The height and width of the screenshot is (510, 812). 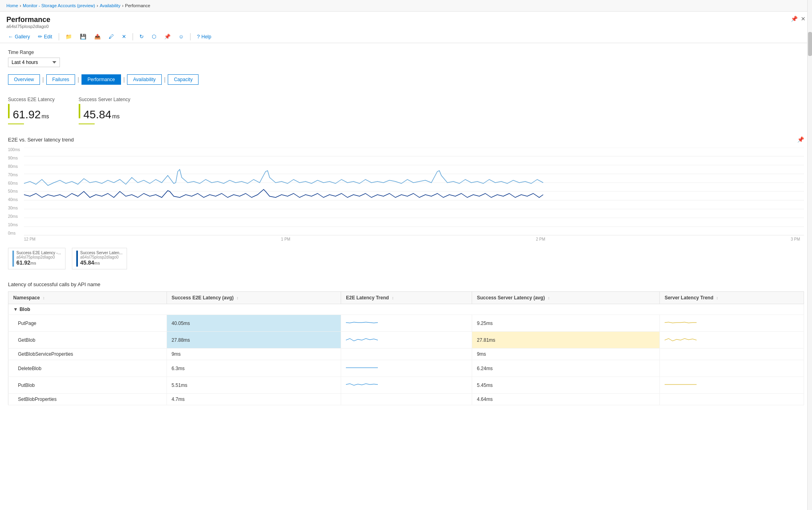 I want to click on tab-performance: Performance, so click(x=101, y=80).